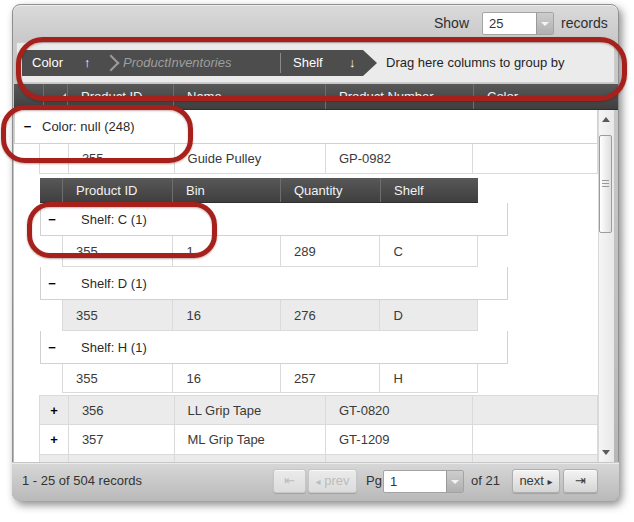 The width and height of the screenshot is (634, 522). Describe the element at coordinates (532, 480) in the screenshot. I see `next-label: next` at that location.